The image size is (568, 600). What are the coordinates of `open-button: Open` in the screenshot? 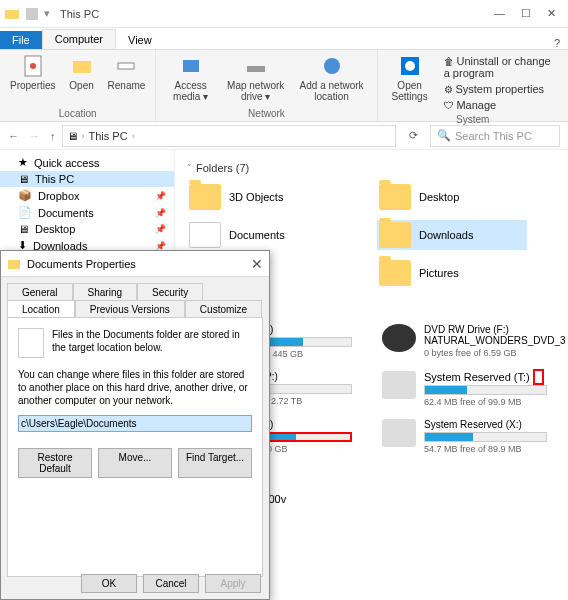 It's located at (82, 72).